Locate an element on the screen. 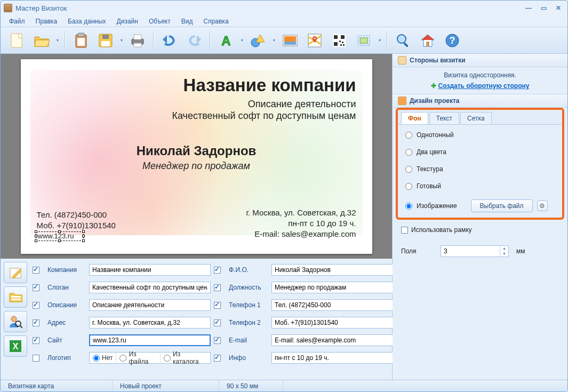 This screenshot has height=392, width=568. logo-catalog-radio: Из каталога is located at coordinates (186, 358).